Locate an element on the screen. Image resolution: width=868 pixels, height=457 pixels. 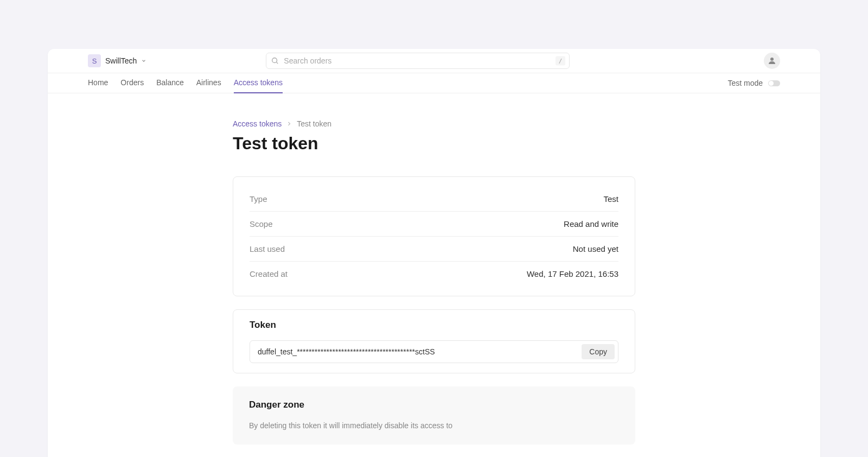
test-mode-label: Test mode is located at coordinates (745, 83).